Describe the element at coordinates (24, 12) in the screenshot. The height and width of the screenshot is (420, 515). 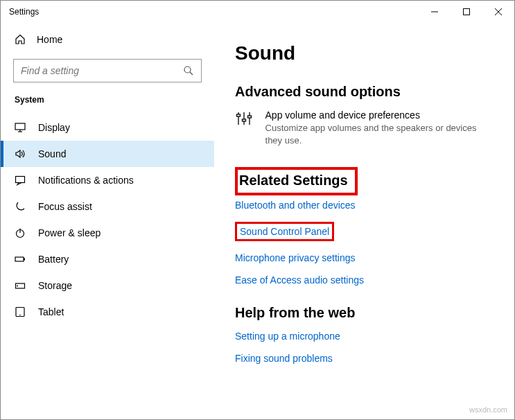
I see `window-title: Settings` at that location.